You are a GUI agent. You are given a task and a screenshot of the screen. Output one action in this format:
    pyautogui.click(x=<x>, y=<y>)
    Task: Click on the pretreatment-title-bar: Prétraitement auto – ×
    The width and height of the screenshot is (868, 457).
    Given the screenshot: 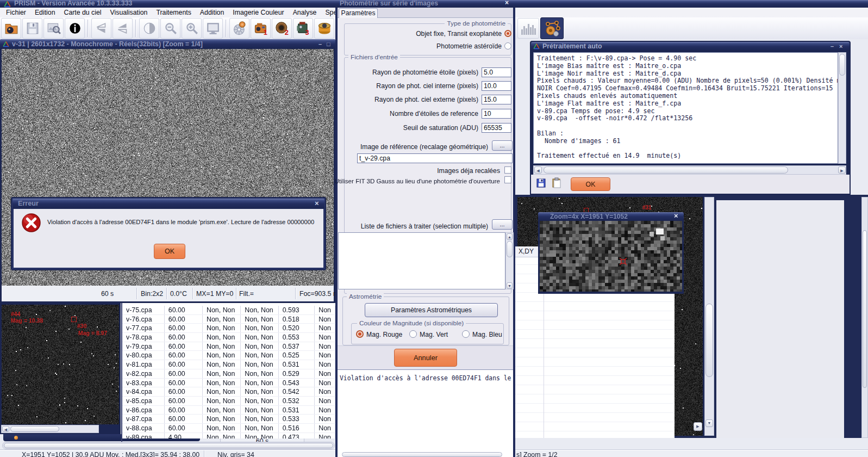 What is the action you would take?
    pyautogui.click(x=690, y=47)
    